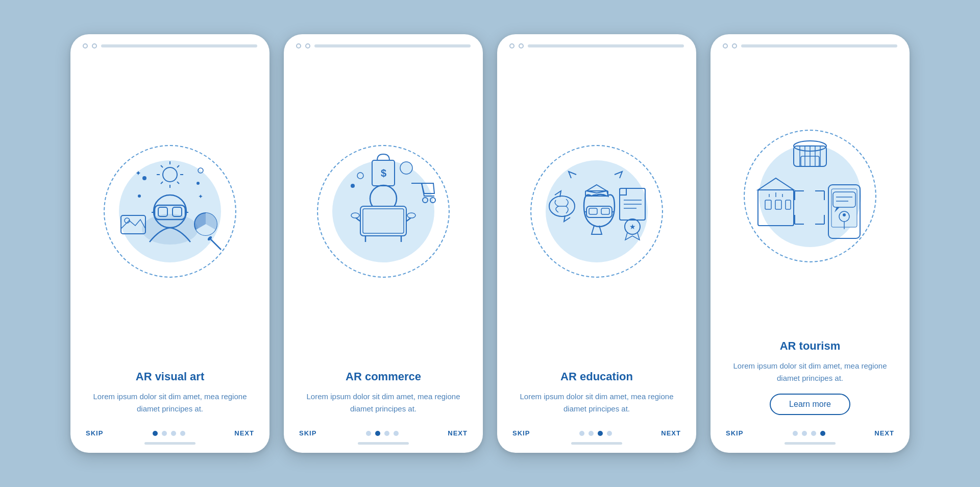 The width and height of the screenshot is (980, 487). What do you see at coordinates (597, 377) in the screenshot?
I see `screen-title: AR education` at bounding box center [597, 377].